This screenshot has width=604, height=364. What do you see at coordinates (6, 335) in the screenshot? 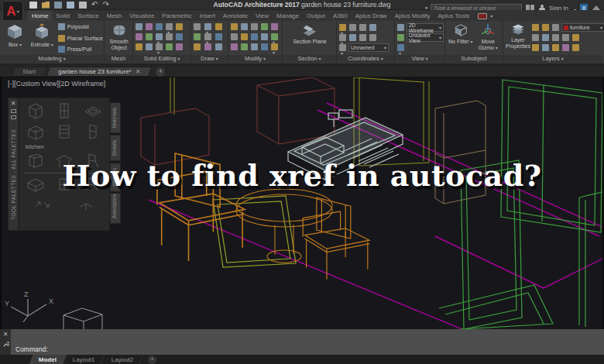
I see `command-close-icon: ✕` at bounding box center [6, 335].